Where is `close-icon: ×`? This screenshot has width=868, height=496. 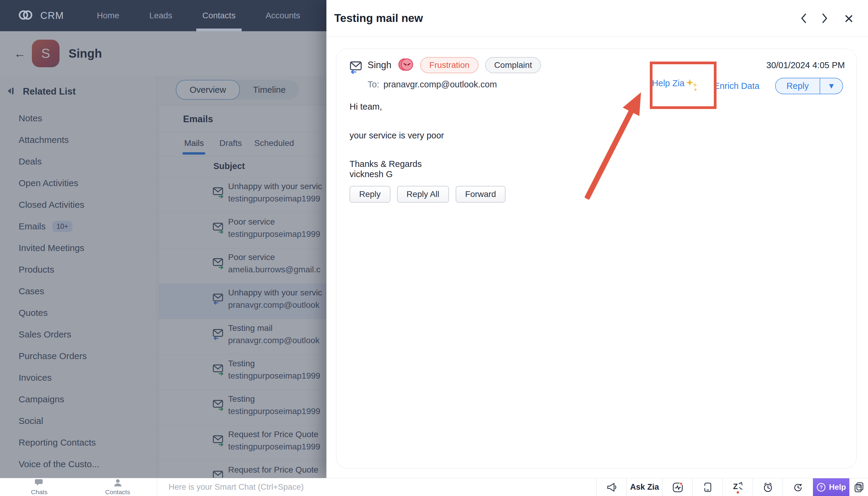 close-icon: × is located at coordinates (849, 18).